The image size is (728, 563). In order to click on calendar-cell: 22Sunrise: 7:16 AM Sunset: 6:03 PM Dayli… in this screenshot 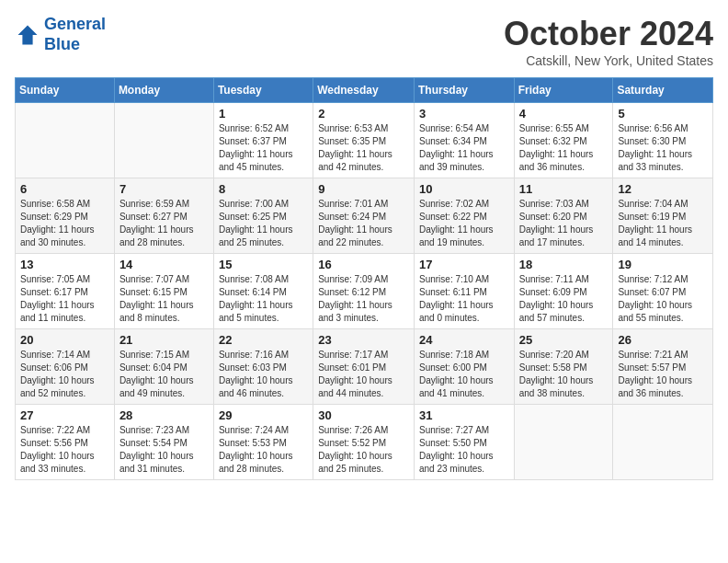, I will do `click(263, 367)`.